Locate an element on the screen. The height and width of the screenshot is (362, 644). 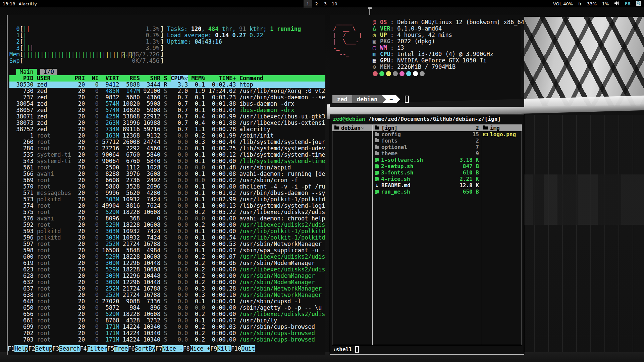
column-header-user: USER is located at coordinates (54, 79).